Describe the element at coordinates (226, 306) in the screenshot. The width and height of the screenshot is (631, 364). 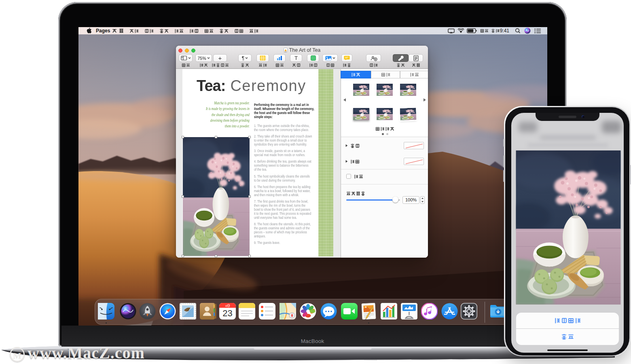
I see `svg-text: 4` at that location.